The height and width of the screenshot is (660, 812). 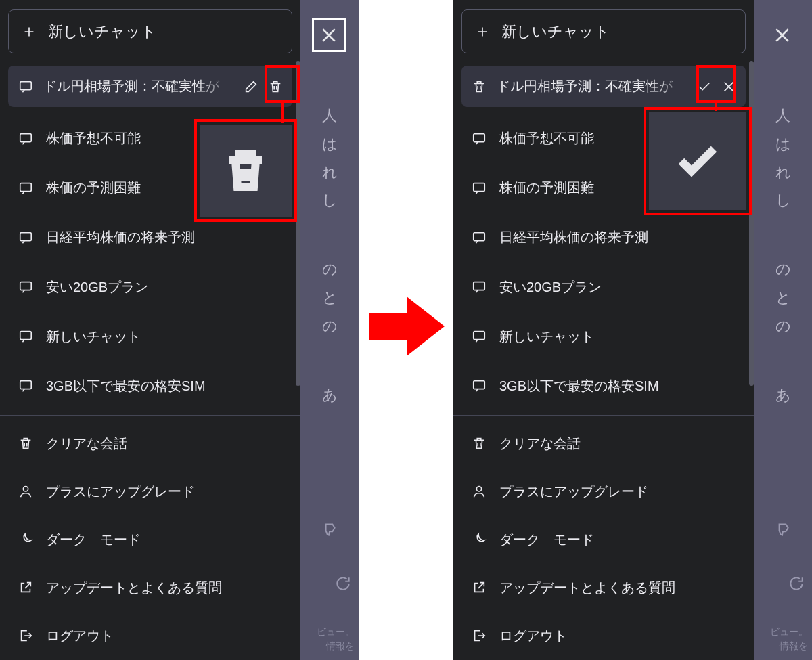 What do you see at coordinates (704, 87) in the screenshot?
I see `check-icon` at bounding box center [704, 87].